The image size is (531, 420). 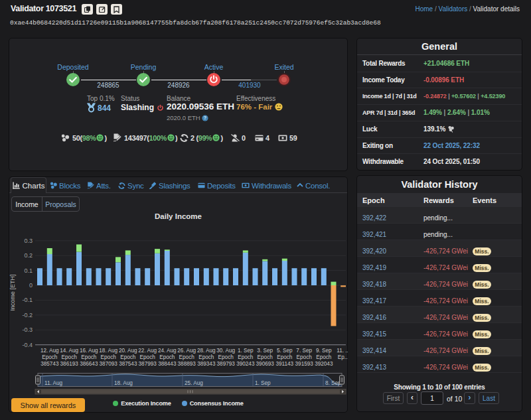 I want to click on svg-text: 26. Aug, so click(x=187, y=350).